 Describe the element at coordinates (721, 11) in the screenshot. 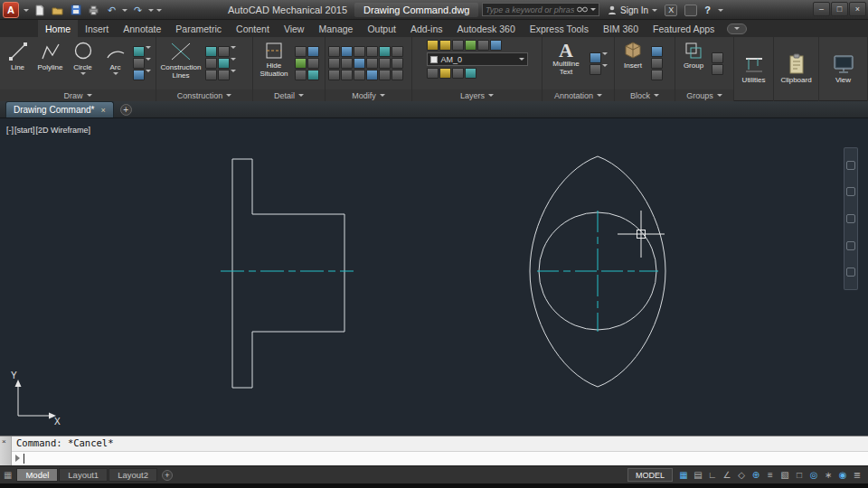

I see `help-caret-icon` at that location.